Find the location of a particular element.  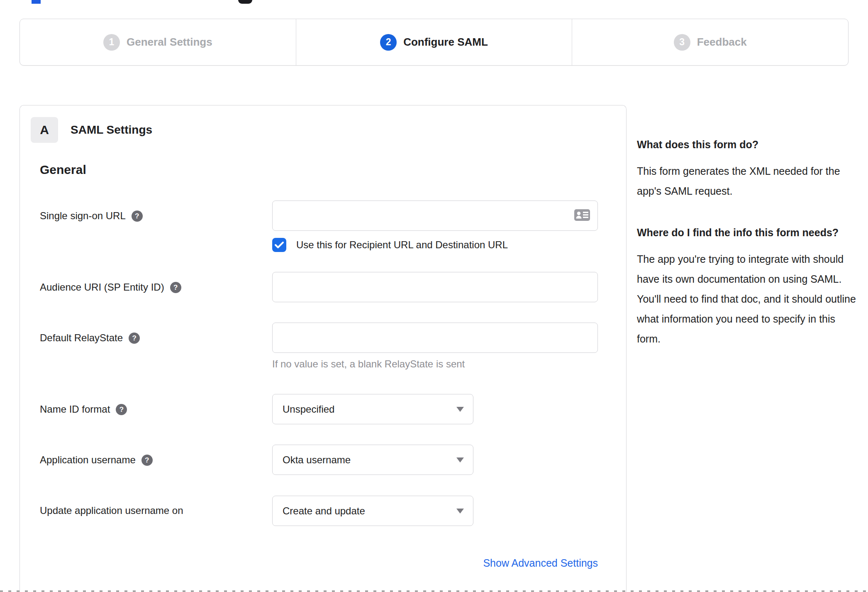

general-heading: General is located at coordinates (333, 170).